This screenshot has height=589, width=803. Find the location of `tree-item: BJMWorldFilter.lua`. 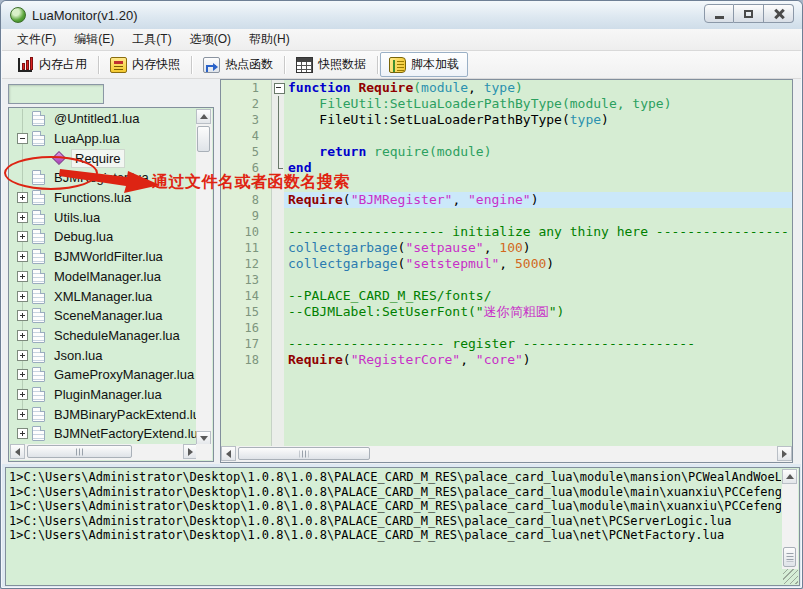

tree-item: BJMWorldFilter.lua is located at coordinates (104, 257).